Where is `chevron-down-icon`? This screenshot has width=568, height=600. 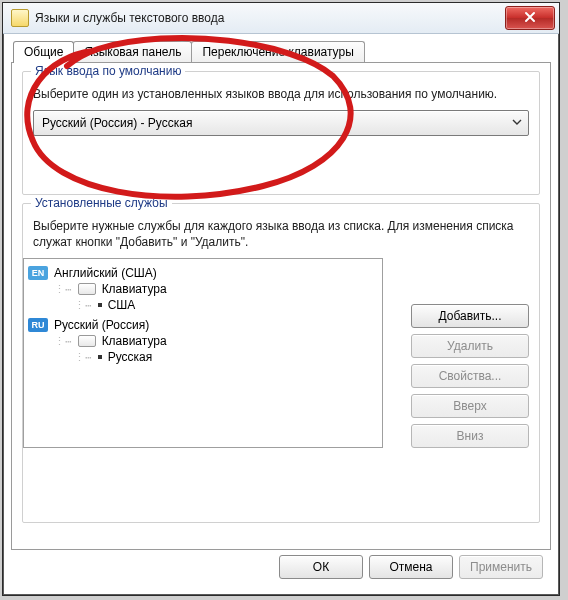
chevron-down-icon is located at coordinates (517, 123).